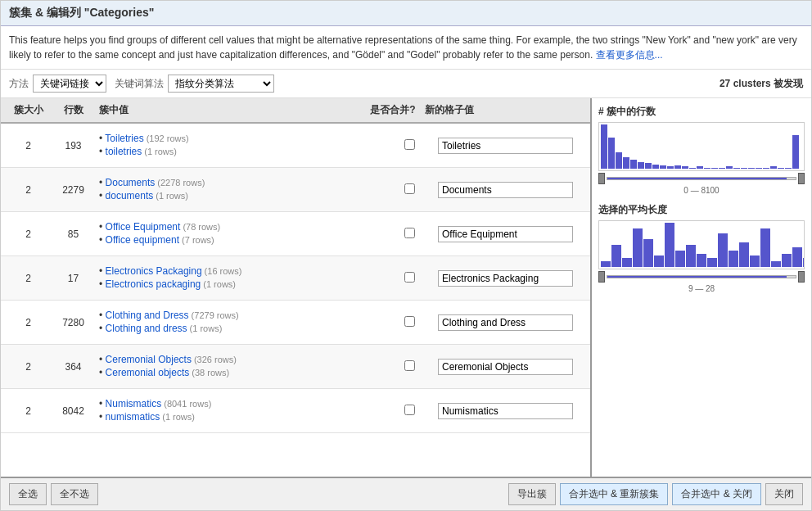  What do you see at coordinates (142, 240) in the screenshot?
I see `median-link: Office equipment` at bounding box center [142, 240].